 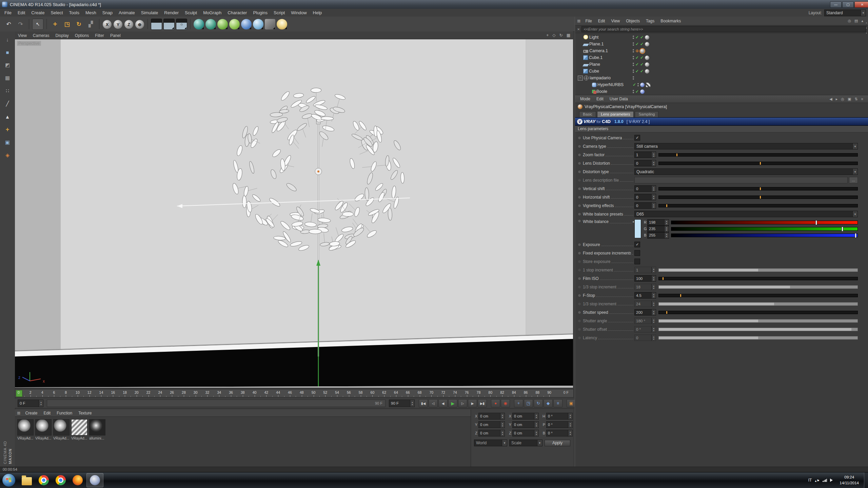 I want to click on object-menu-bookmarks: Bookmarks, so click(x=671, y=21).